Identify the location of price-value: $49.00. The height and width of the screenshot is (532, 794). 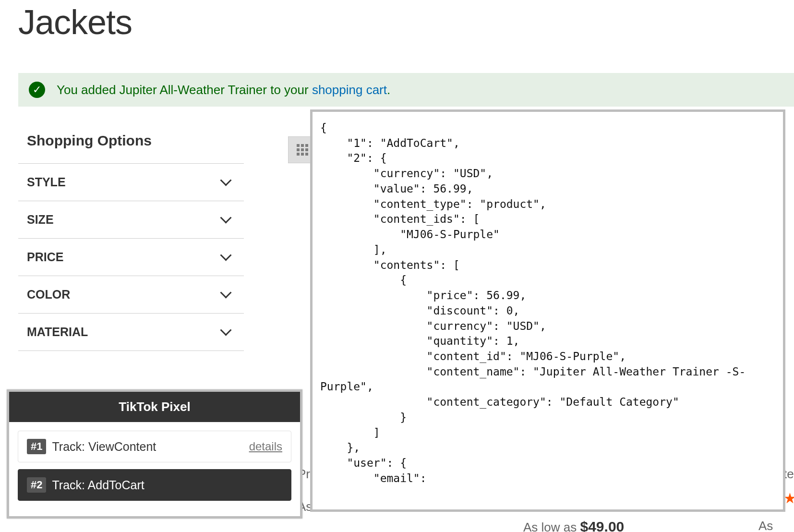
(602, 525).